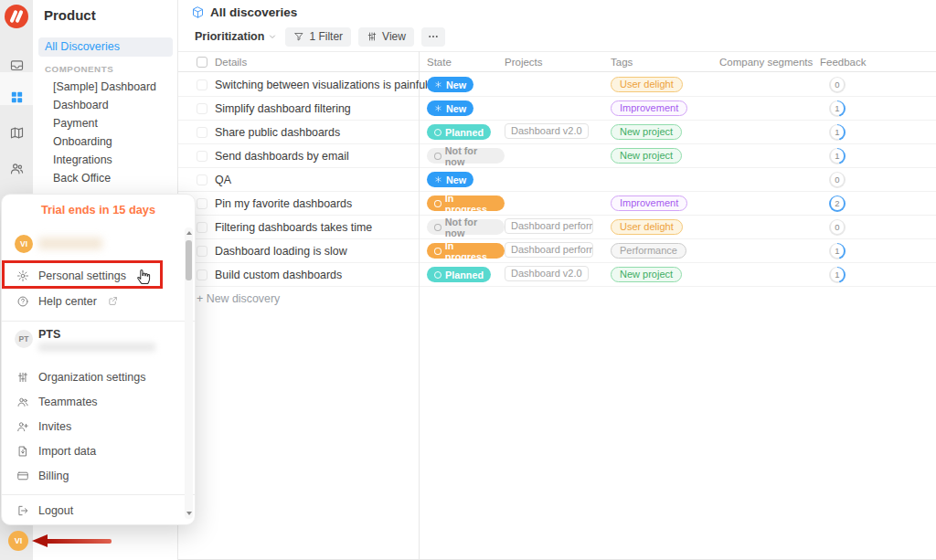 The height and width of the screenshot is (560, 936). What do you see at coordinates (433, 37) in the screenshot?
I see `more-button` at bounding box center [433, 37].